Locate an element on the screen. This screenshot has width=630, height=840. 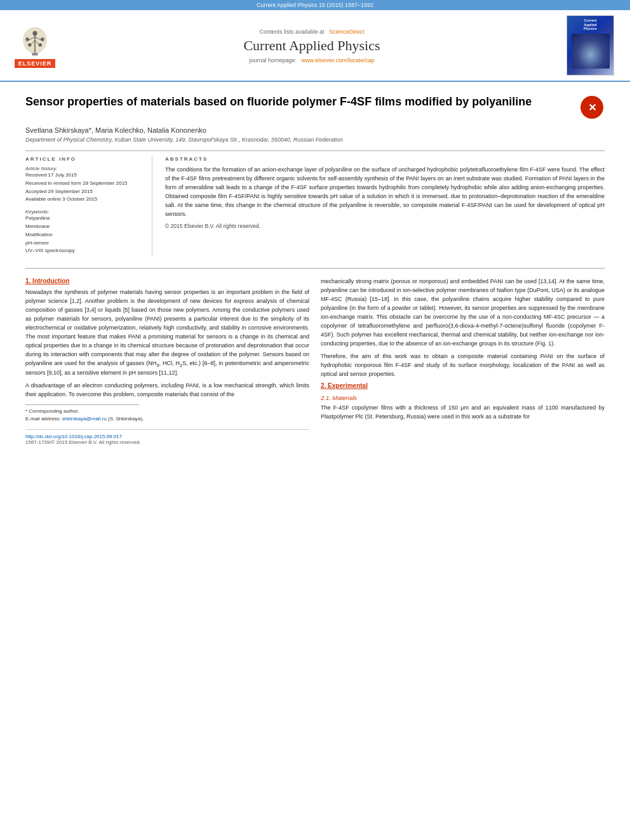
article-title-section: Sensor properties of materials based on … is located at coordinates (315, 107).